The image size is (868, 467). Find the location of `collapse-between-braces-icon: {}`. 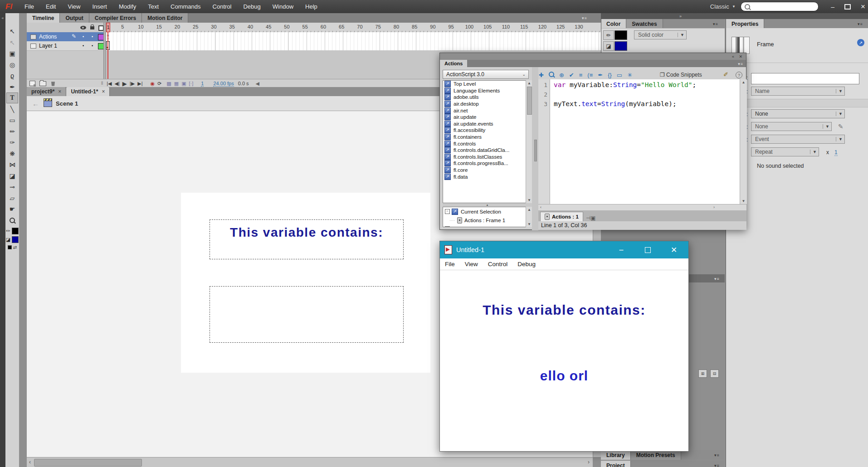

collapse-between-braces-icon: {} is located at coordinates (610, 75).